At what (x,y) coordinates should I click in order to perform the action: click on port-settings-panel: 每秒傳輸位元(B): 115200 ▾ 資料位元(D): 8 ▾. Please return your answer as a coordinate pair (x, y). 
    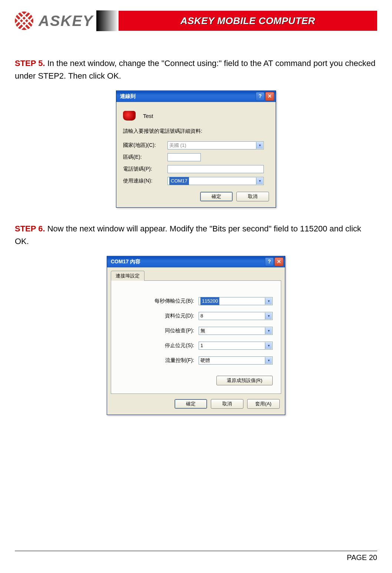
    Looking at the image, I should click on (196, 337).